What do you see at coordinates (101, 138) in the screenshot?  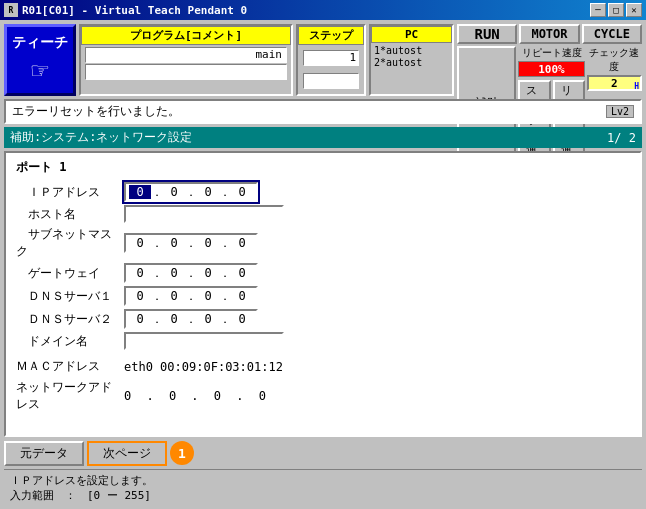 I see `info-path: 補助:システム:ネットワーク設定` at bounding box center [101, 138].